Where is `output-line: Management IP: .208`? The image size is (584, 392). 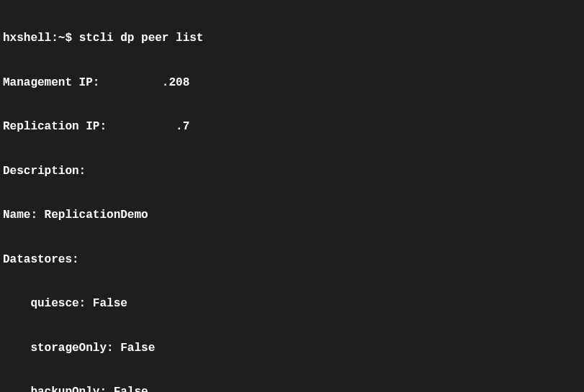 output-line: Management IP: .208 is located at coordinates (292, 83).